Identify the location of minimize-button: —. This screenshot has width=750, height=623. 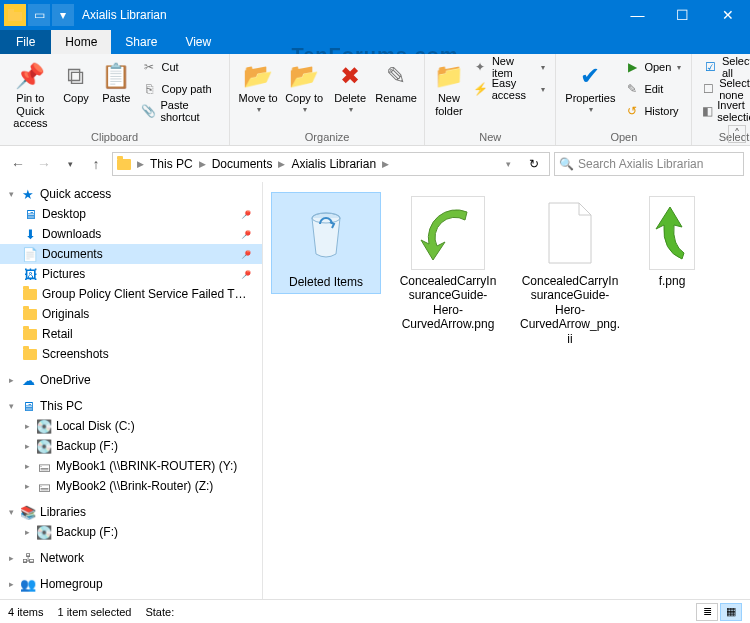
(638, 15).